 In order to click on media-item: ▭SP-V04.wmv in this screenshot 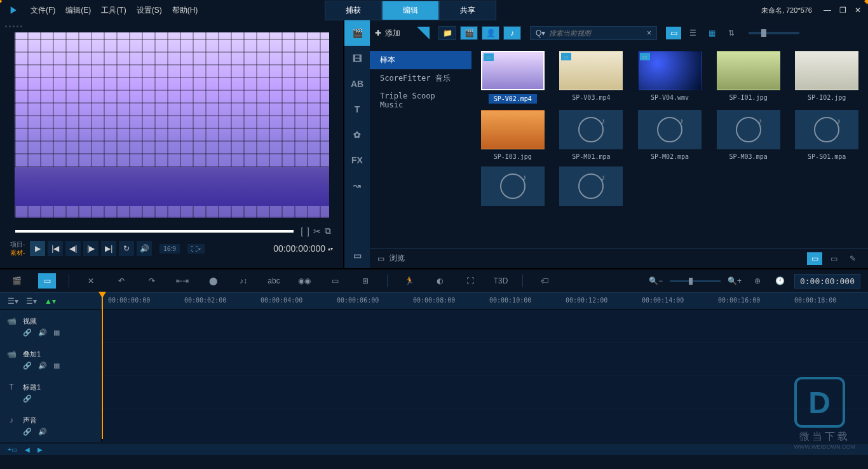, I will do `click(670, 78)`.